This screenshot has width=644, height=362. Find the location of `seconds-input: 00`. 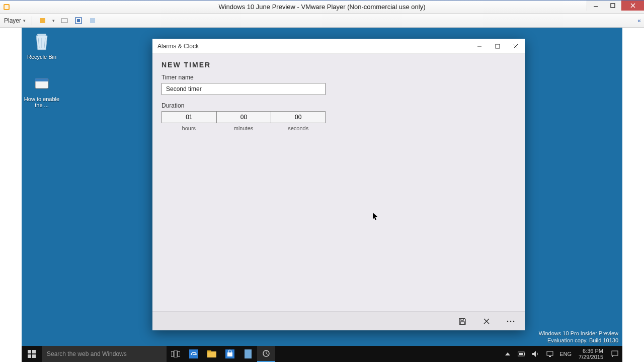

seconds-input: 00 is located at coordinates (298, 117).